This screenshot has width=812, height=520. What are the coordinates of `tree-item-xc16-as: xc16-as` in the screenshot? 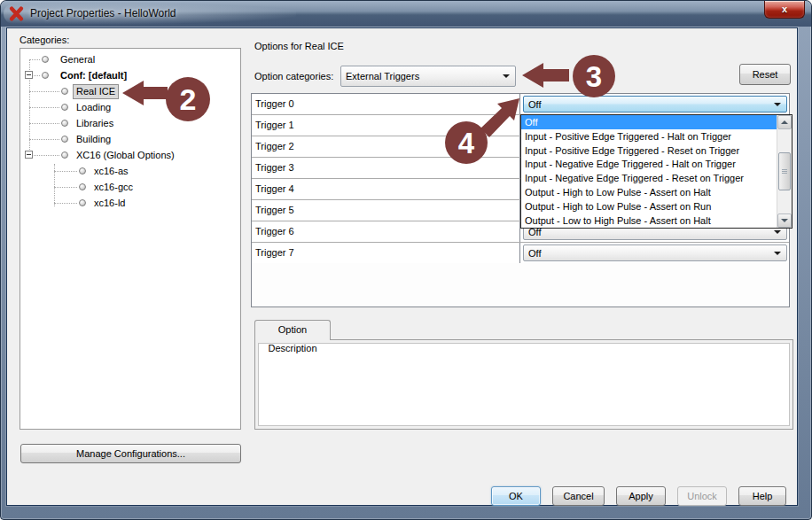 It's located at (130, 171).